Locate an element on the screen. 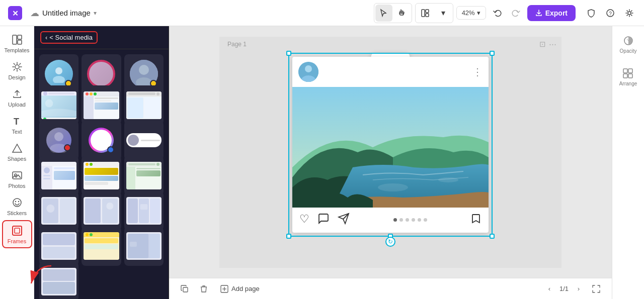  document-title: Untitled image is located at coordinates (66, 13).